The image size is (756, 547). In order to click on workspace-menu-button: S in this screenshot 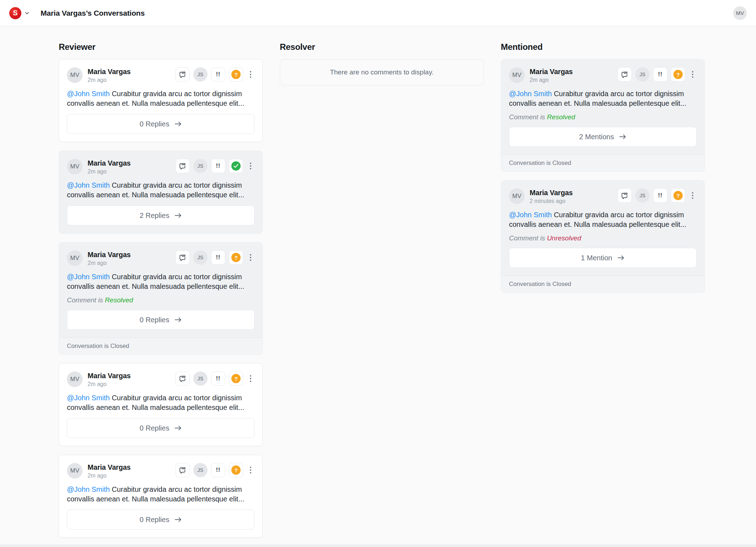, I will do `click(20, 13)`.